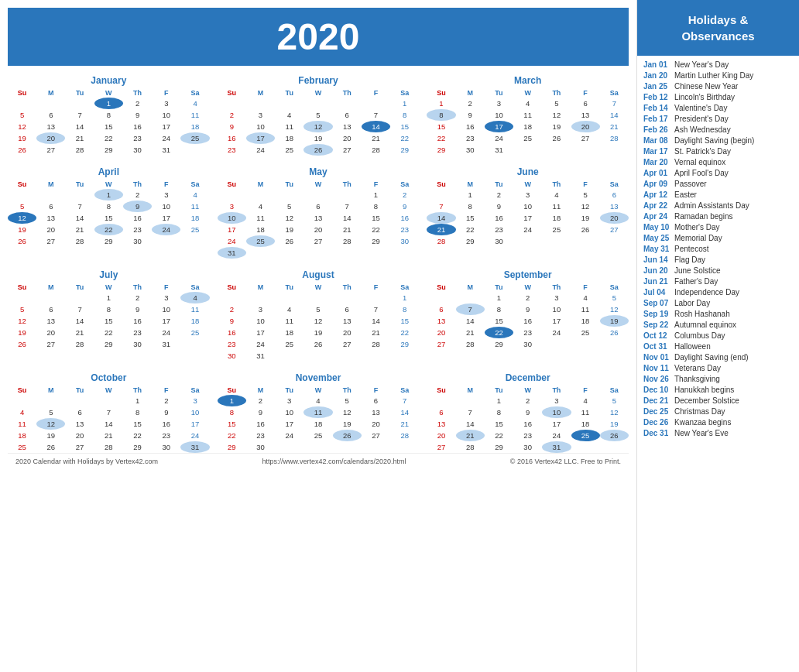 The height and width of the screenshot is (672, 799). I want to click on holiday-name: Independence Day, so click(707, 293).